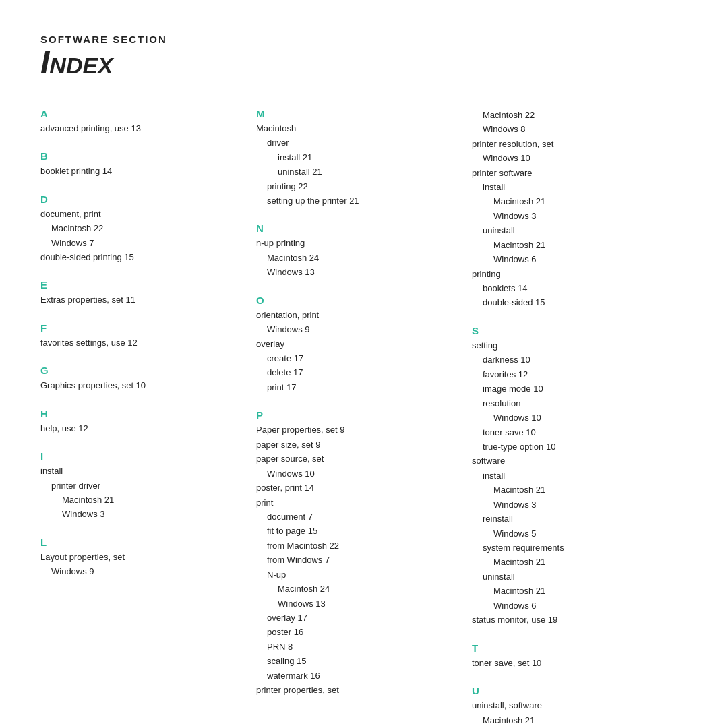  What do you see at coordinates (359, 632) in the screenshot?
I see `index-entry: poster 16` at bounding box center [359, 632].